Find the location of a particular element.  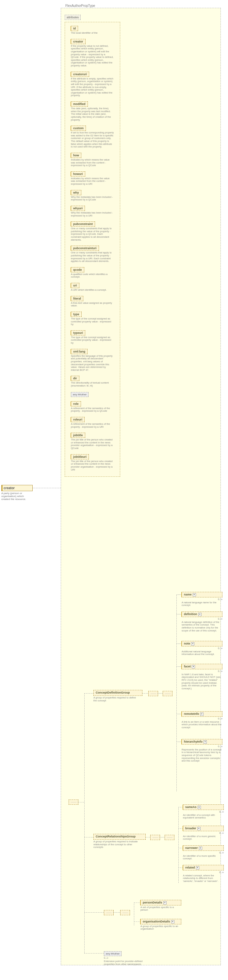

attribute-item: typeThe type of the concept assigned as … is located at coordinates (94, 318).